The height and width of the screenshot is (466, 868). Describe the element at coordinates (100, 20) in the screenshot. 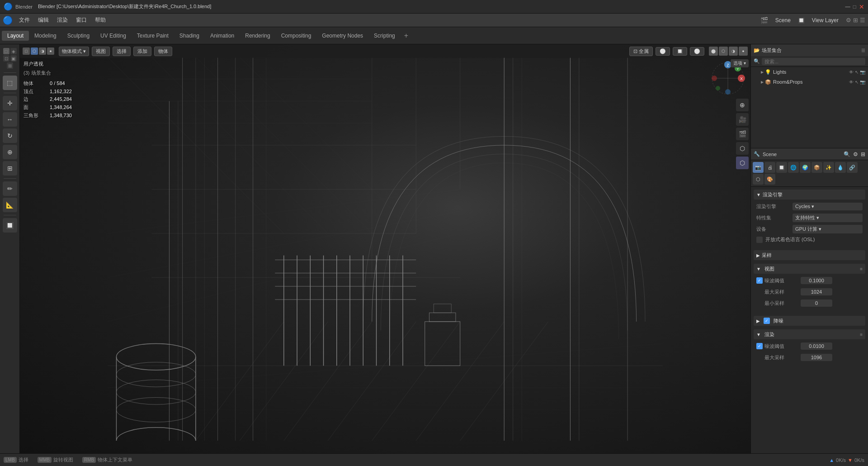

I see `menu-help: 帮助` at that location.